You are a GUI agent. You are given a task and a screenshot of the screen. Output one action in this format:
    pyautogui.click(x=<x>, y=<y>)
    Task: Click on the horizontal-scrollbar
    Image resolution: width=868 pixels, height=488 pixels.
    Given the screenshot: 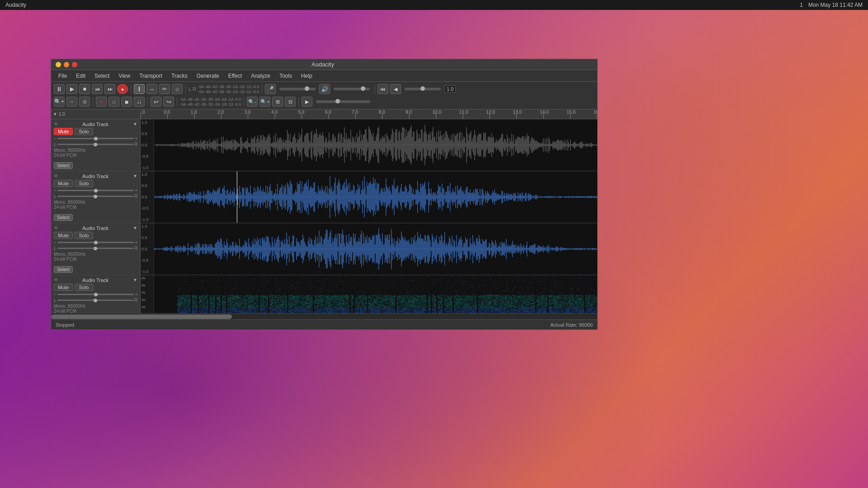 What is the action you would take?
    pyautogui.click(x=324, y=316)
    